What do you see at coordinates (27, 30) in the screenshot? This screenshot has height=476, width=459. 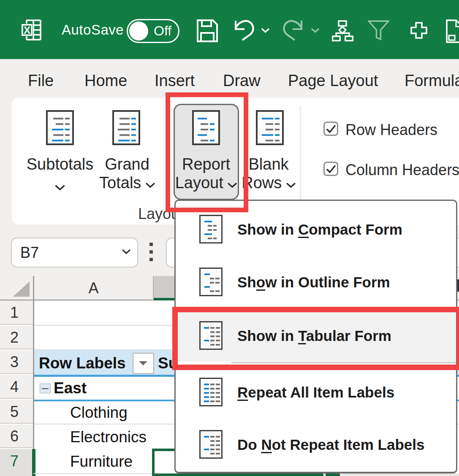 I see `svg-text: X` at bounding box center [27, 30].